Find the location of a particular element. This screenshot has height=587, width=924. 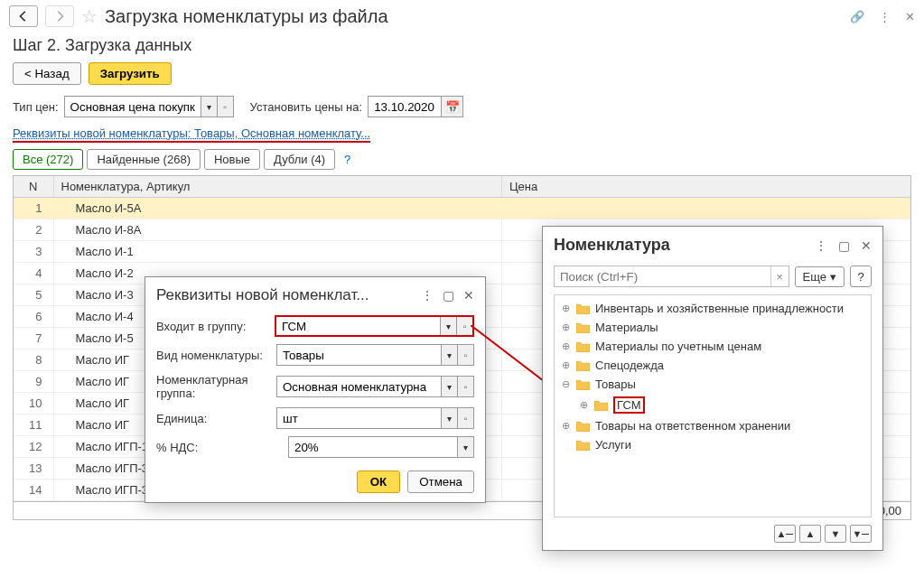

cell-n: 9 is located at coordinates (33, 382).